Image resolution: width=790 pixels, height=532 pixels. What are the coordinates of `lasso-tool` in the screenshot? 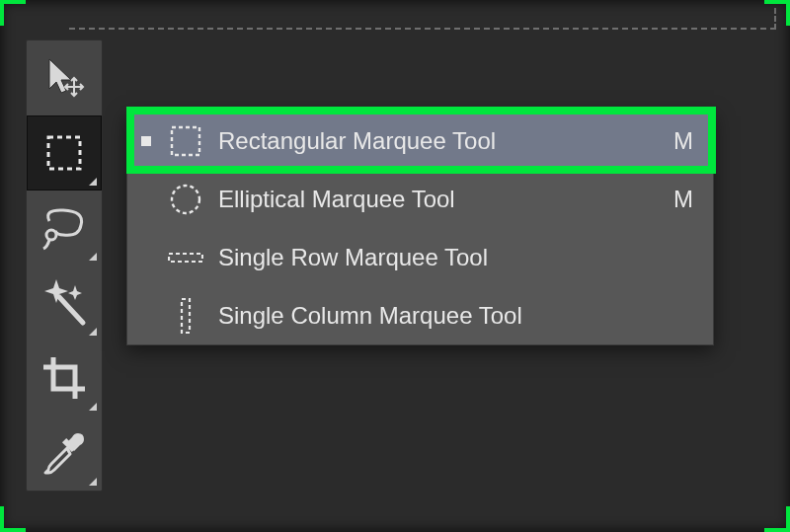 It's located at (64, 228).